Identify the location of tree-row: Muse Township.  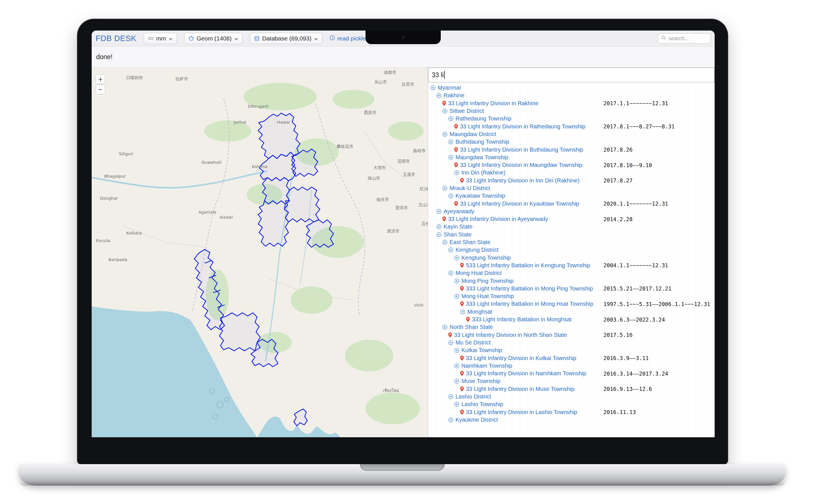
(571, 381).